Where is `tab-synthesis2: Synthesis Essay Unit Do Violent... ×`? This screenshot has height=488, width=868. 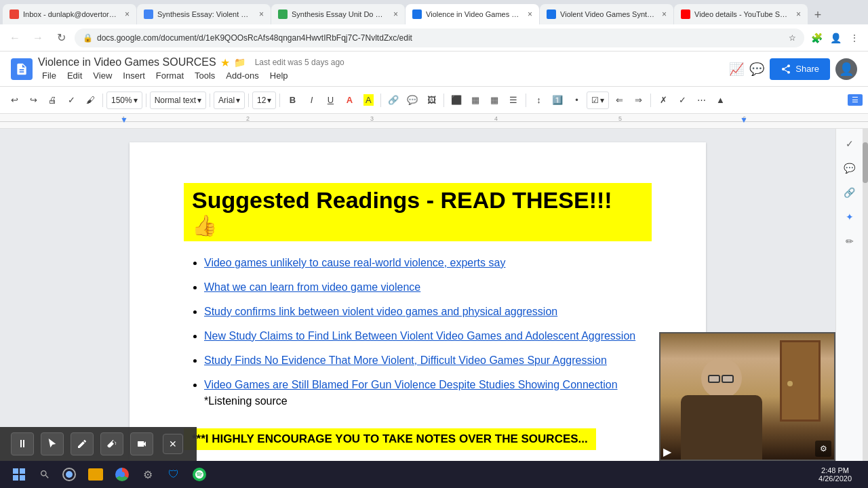 tab-synthesis2: Synthesis Essay Unit Do Violent... × is located at coordinates (338, 14).